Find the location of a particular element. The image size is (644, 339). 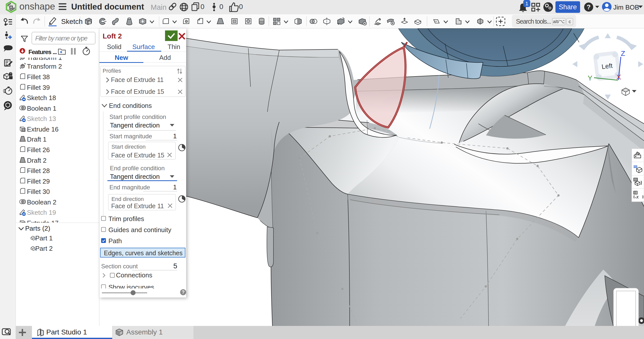

svg-text: Y is located at coordinates (590, 78).